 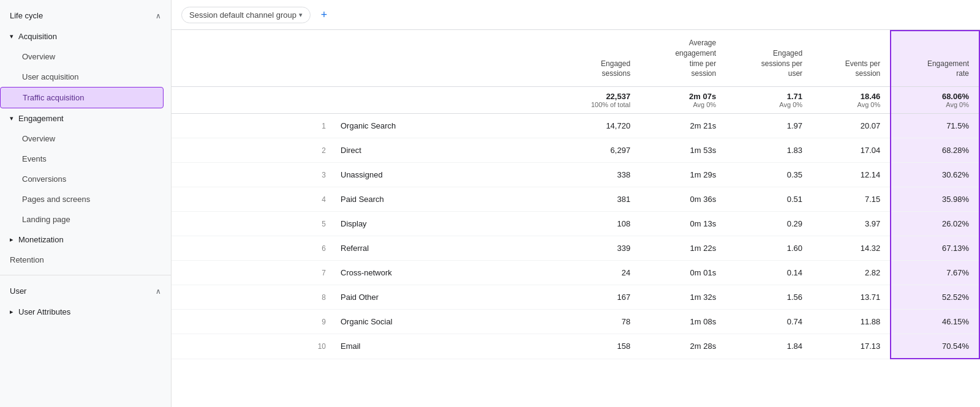 I want to click on row-events-per-session: 7.15, so click(x=851, y=200).